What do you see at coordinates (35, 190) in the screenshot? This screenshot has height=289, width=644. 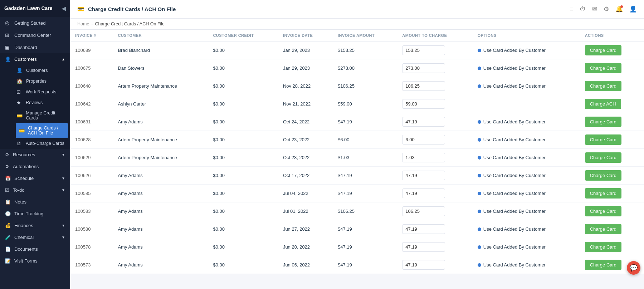 I see `sidebar-item-todo: ☑ To-do ▼` at bounding box center [35, 190].